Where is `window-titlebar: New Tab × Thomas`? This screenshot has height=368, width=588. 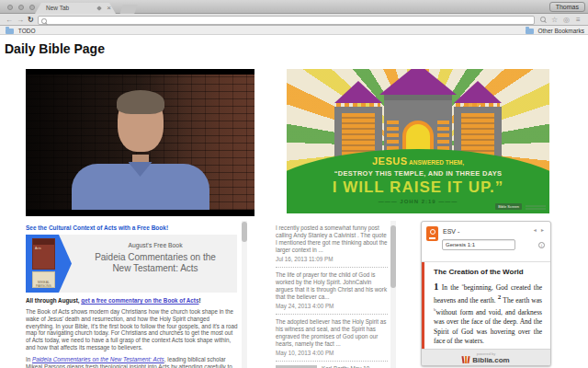 window-titlebar: New Tab × Thomas is located at coordinates (294, 7).